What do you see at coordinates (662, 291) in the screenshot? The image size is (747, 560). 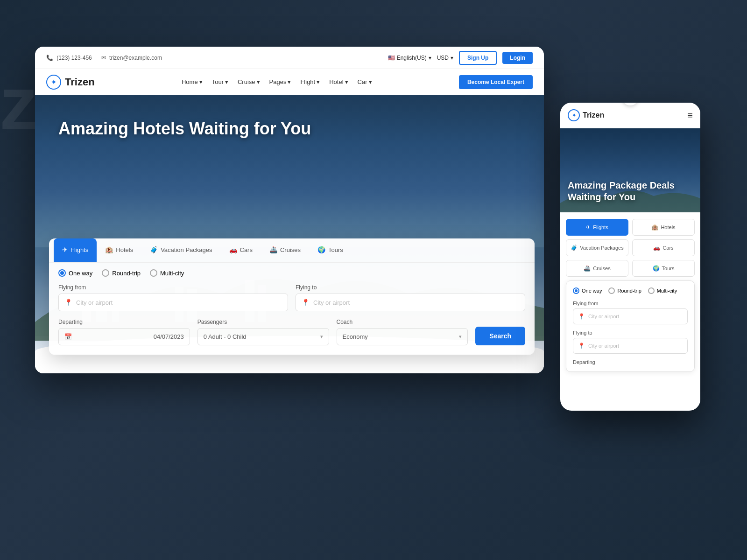 I see `m-radio-multi-city: Multi-city` at bounding box center [662, 291].